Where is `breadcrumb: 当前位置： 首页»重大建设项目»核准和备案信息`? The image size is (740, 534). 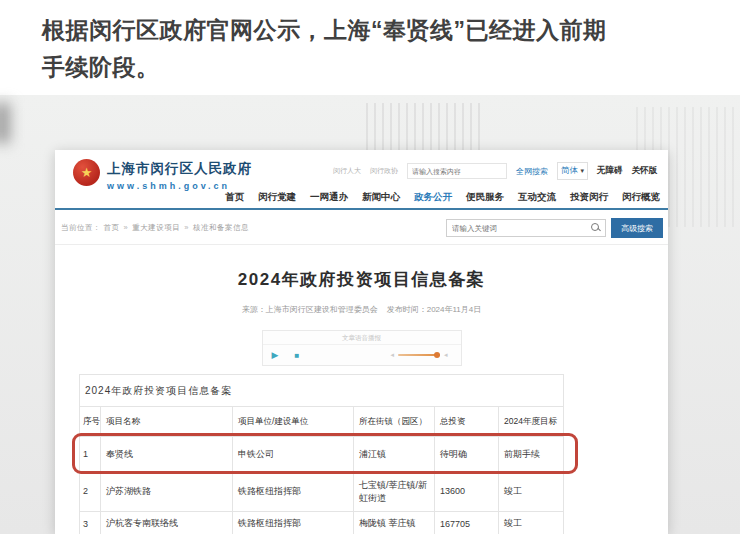
breadcrumb: 当前位置： 首页»重大建设项目»核准和备案信息 is located at coordinates (155, 228).